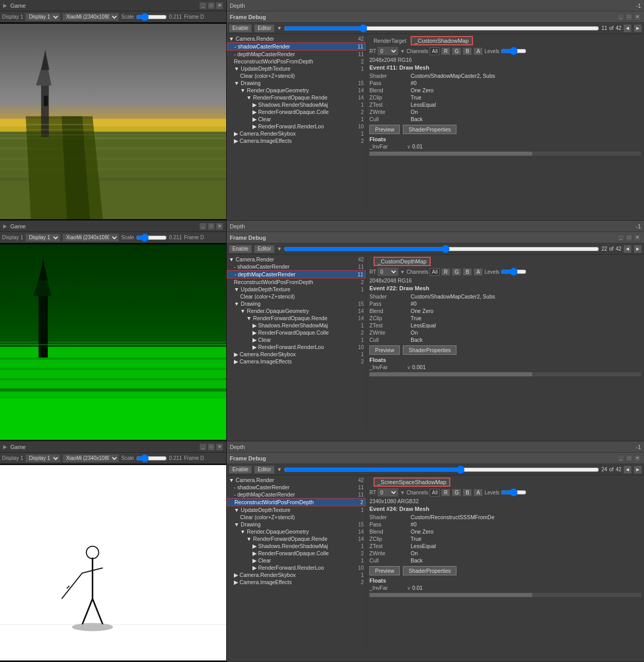 This screenshot has width=644, height=662. Describe the element at coordinates (629, 238) in the screenshot. I see `fd-max-2: □` at that location.